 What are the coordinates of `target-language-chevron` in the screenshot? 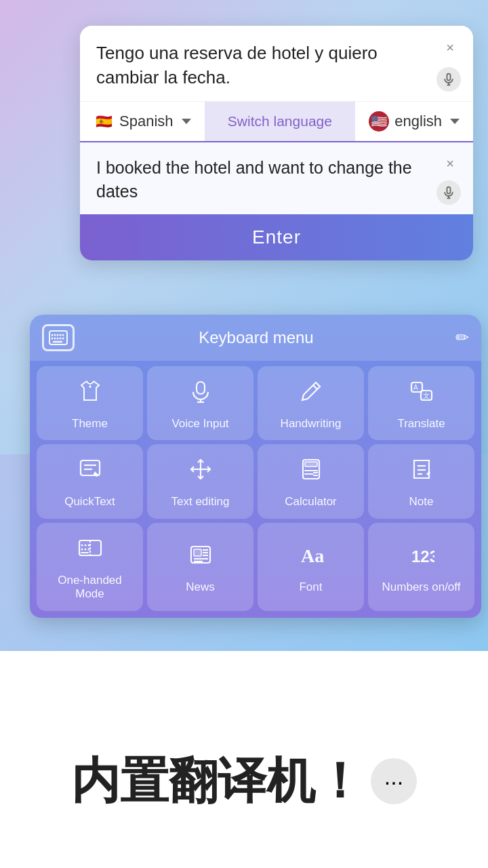 It's located at (455, 121).